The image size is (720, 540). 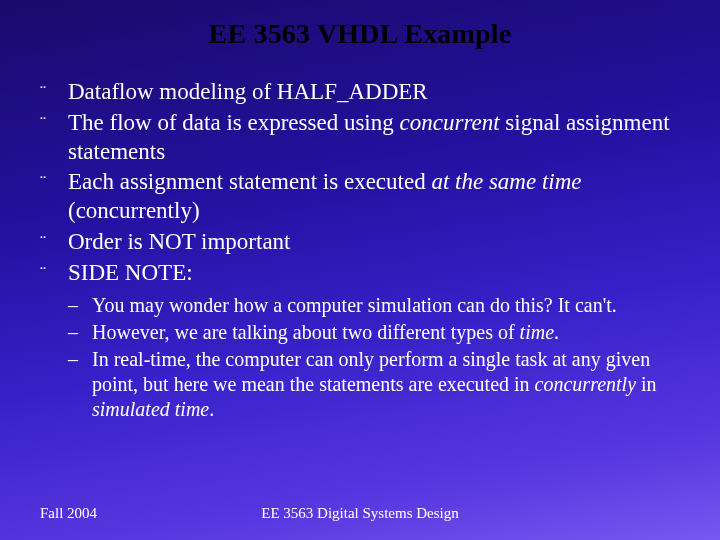 I want to click on text-run: Order is NOT important, so click(x=180, y=242).